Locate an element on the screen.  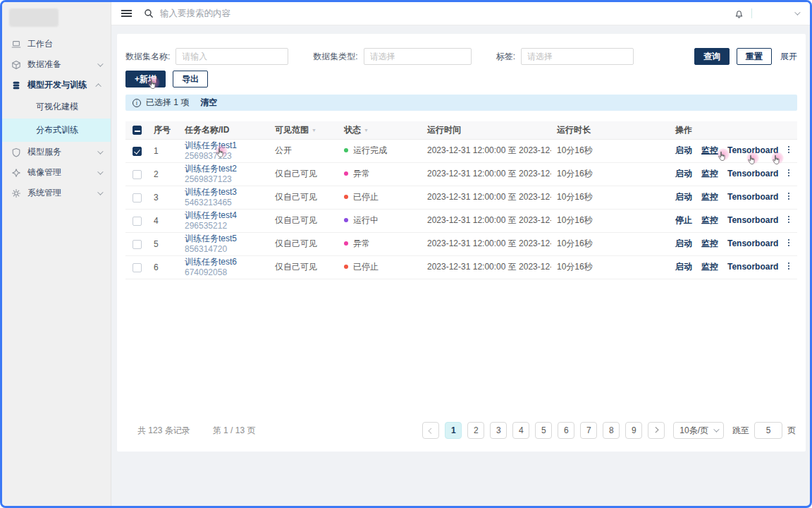
task-name-link: 训练任务test2 is located at coordinates (224, 169).